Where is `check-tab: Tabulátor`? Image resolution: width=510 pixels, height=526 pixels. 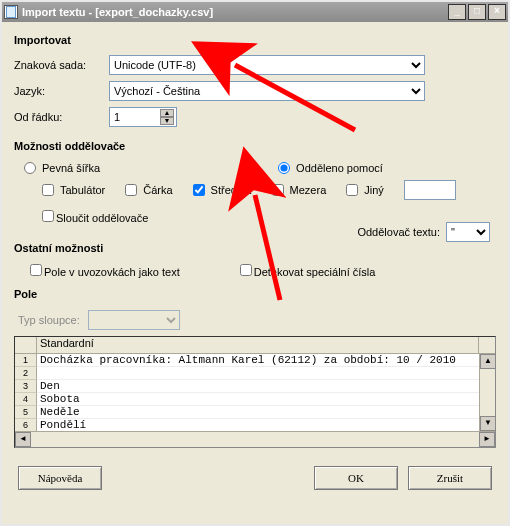 check-tab: Tabulátor is located at coordinates (74, 190).